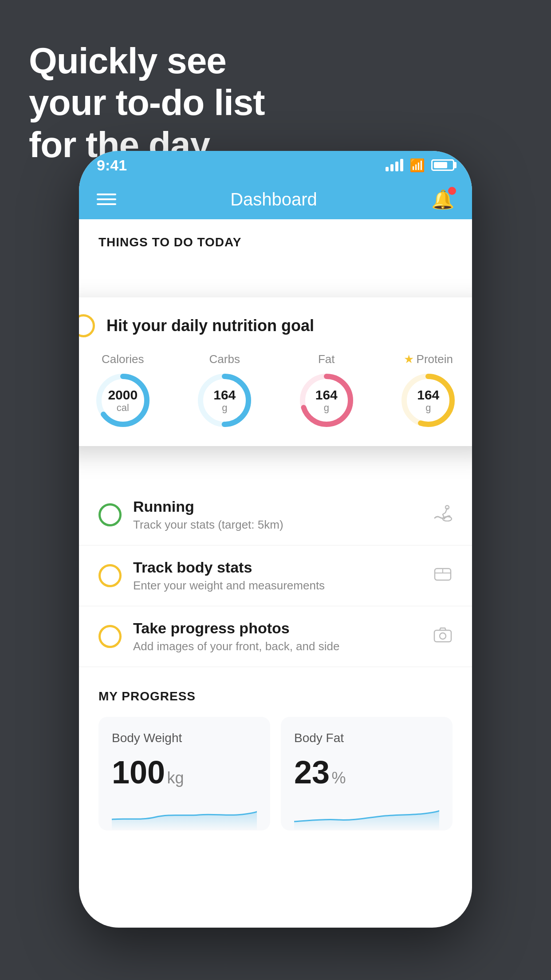 This screenshot has width=551, height=980. I want to click on running-title: Running, so click(276, 507).